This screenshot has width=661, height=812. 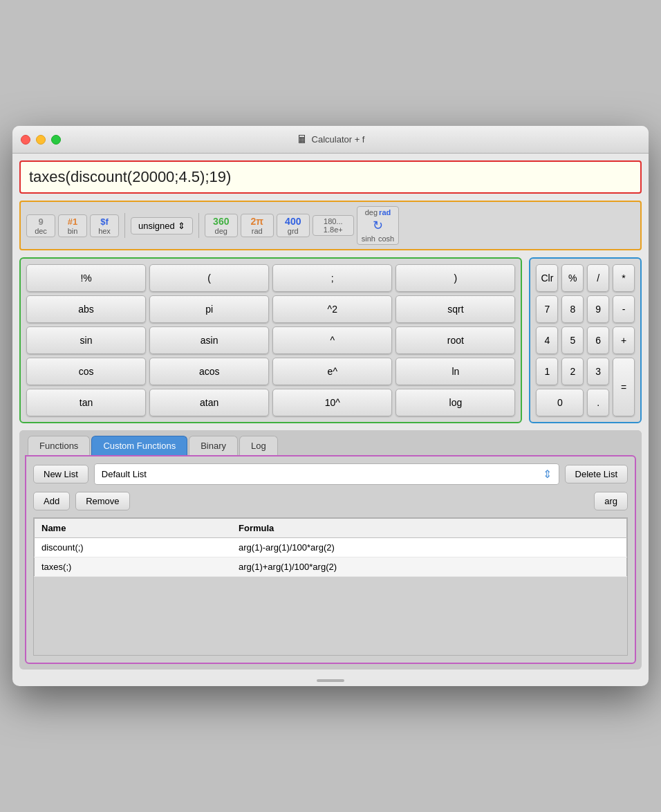 I want to click on display-value: taxes(discount(20000;4.5);19), so click(x=130, y=177).